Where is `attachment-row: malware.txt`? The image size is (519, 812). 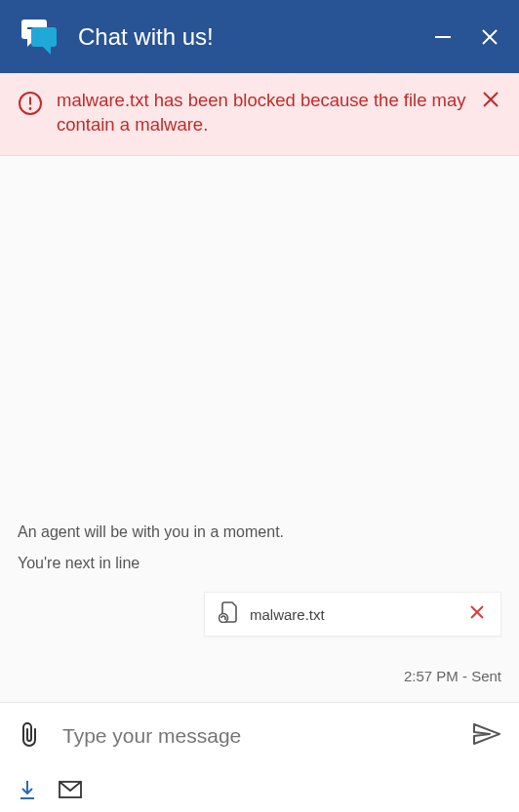 attachment-row: malware.txt is located at coordinates (260, 614).